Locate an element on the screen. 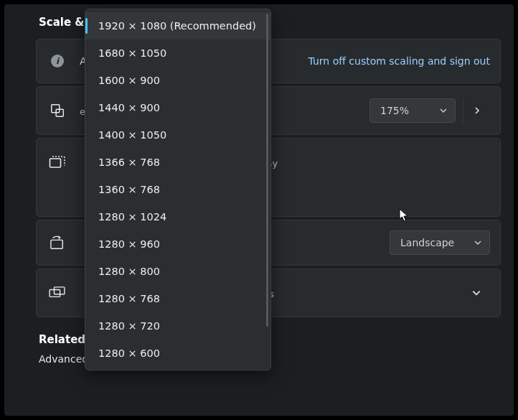 The width and height of the screenshot is (518, 420). resolution-option: 1920 × 1080 (Recommended) is located at coordinates (178, 26).